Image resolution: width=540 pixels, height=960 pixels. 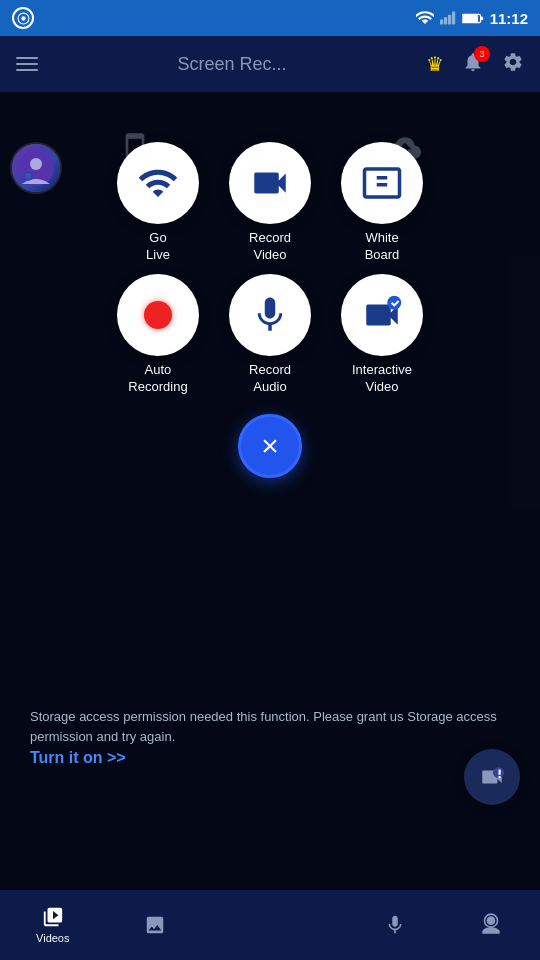 I want to click on record-audio-circle, so click(x=270, y=315).